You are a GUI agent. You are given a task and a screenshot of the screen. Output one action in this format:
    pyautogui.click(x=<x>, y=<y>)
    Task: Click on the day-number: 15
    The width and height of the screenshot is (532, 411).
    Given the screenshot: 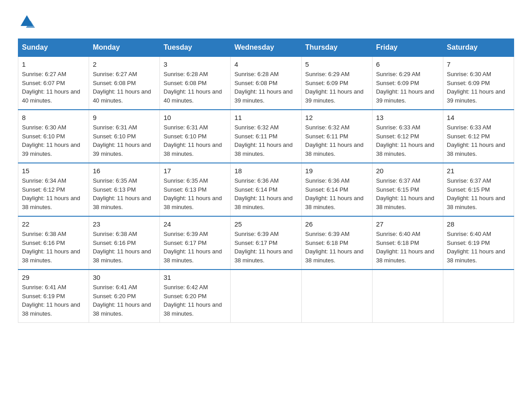 What is the action you would take?
    pyautogui.click(x=54, y=171)
    